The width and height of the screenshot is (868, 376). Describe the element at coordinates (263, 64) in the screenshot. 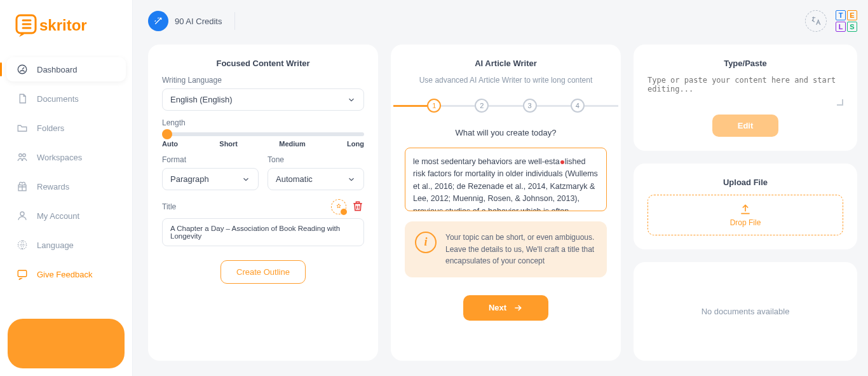

I see `panel-title: Focused Content Writer` at that location.